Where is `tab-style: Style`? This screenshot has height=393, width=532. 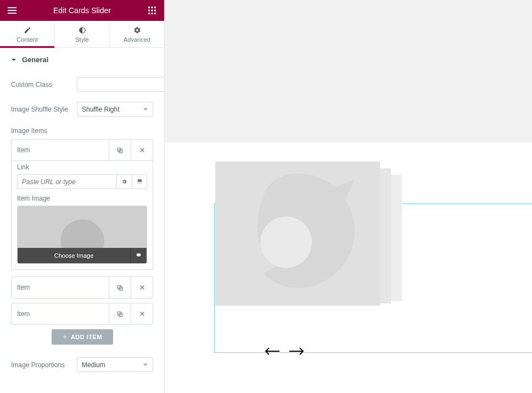 tab-style: Style is located at coordinates (82, 34).